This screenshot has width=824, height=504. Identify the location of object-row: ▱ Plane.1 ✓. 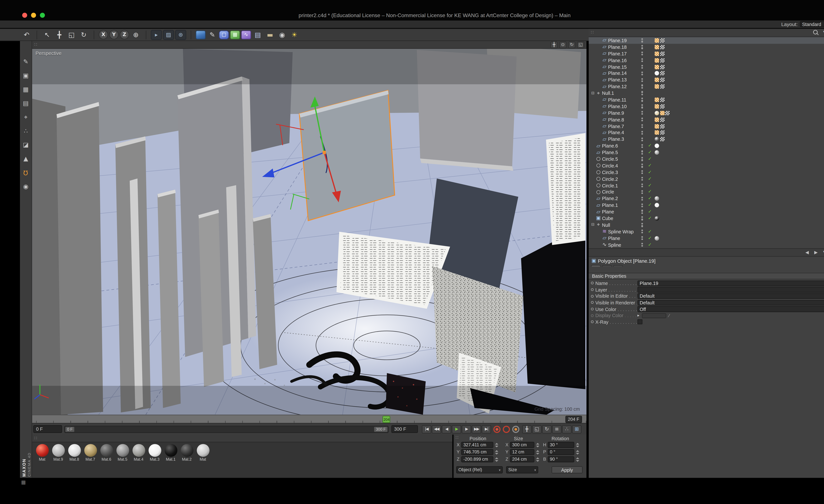
(706, 205).